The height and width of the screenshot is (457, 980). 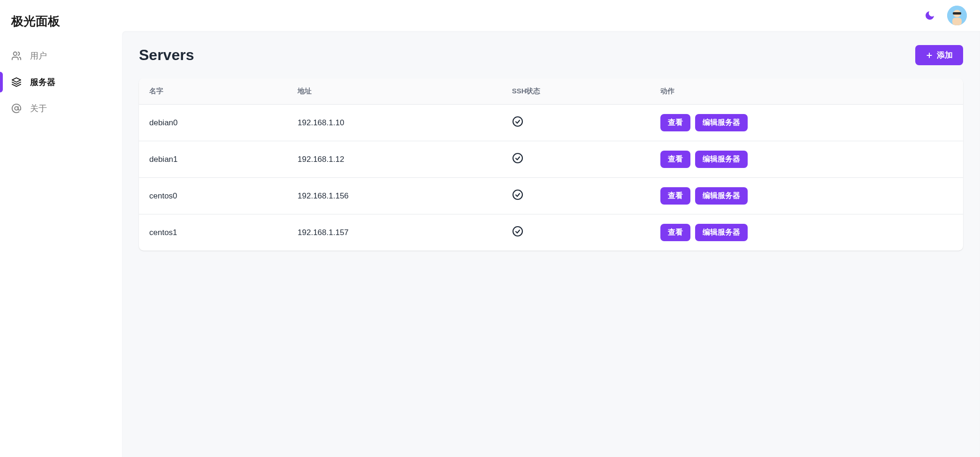 I want to click on table-row: debian0192.168.1.10查看编辑服务器, so click(x=551, y=123).